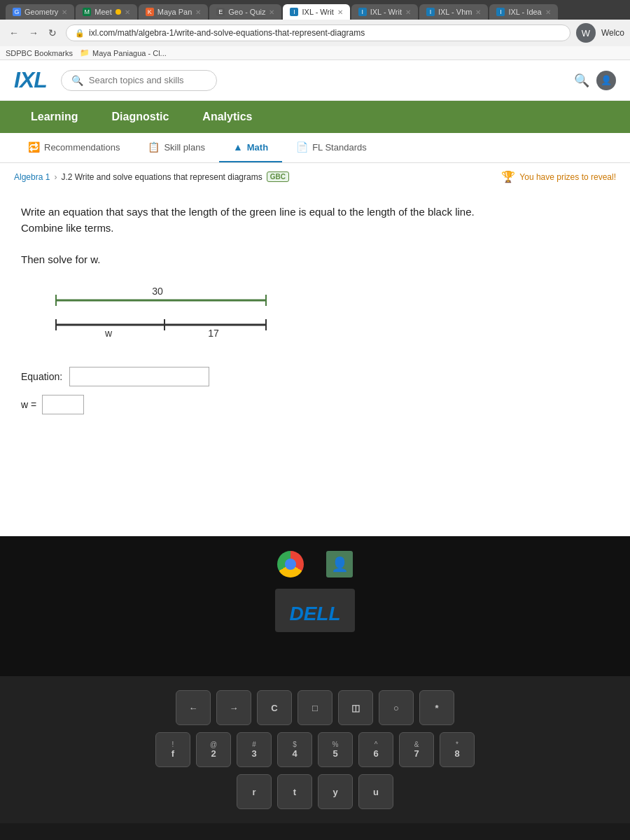 This screenshot has height=840, width=630. I want to click on back-button: ←, so click(14, 33).